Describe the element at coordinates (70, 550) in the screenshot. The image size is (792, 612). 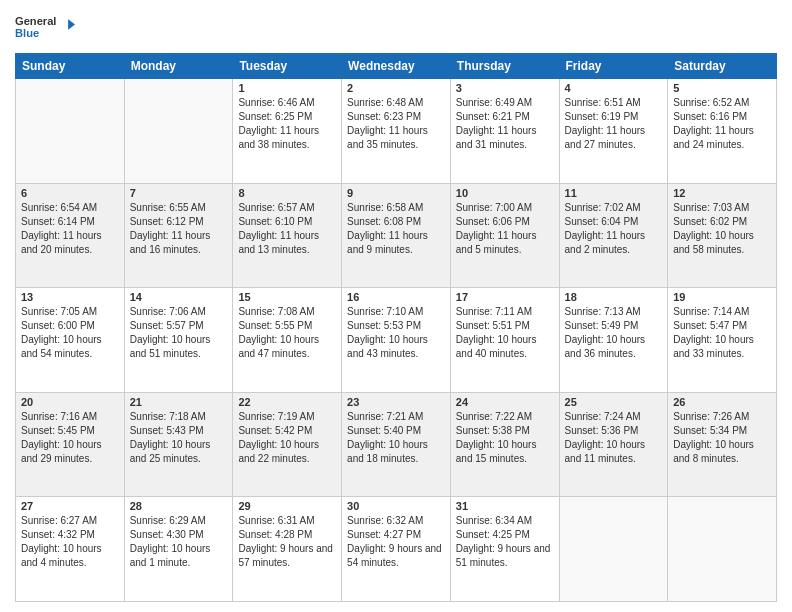
I see `calendar-cell: 27Sunrise: 6:27 AMSunset: 4:32 PMDayligh…` at that location.